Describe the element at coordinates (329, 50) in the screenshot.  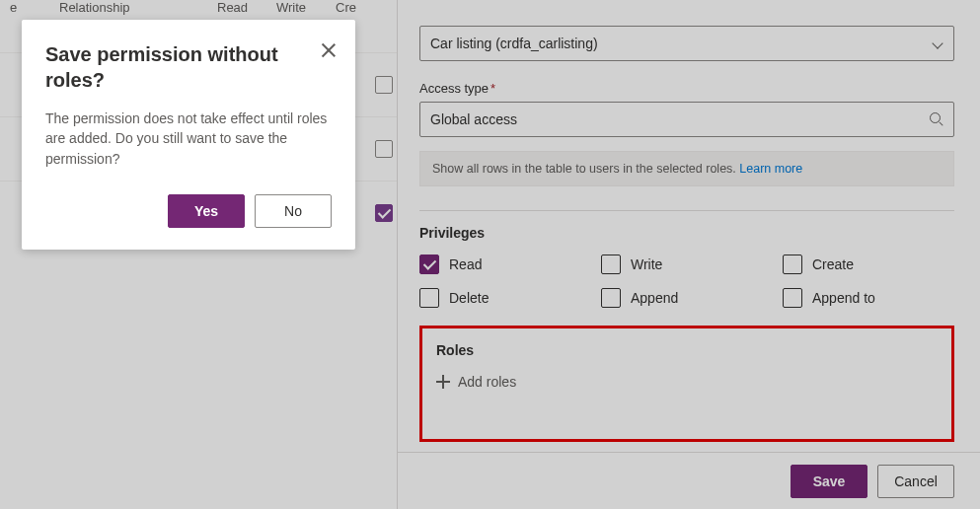
I see `close-icon` at that location.